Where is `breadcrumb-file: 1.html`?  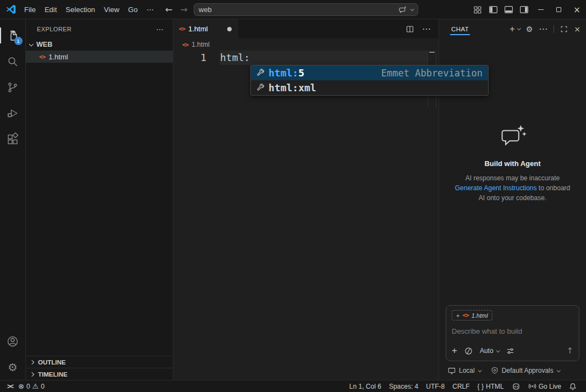
breadcrumb-file: 1.html is located at coordinates (200, 45).